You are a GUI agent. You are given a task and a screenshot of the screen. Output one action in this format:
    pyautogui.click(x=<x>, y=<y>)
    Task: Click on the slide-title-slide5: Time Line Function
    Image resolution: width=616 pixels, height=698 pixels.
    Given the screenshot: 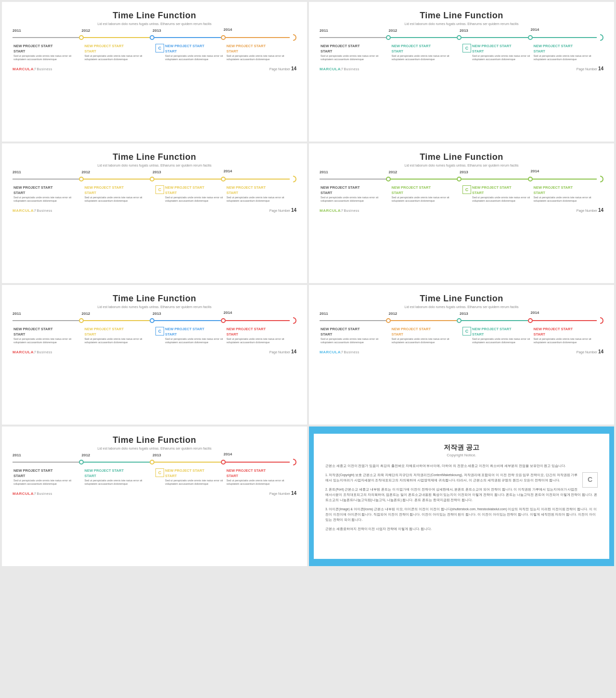 What is the action you would take?
    pyautogui.click(x=154, y=298)
    